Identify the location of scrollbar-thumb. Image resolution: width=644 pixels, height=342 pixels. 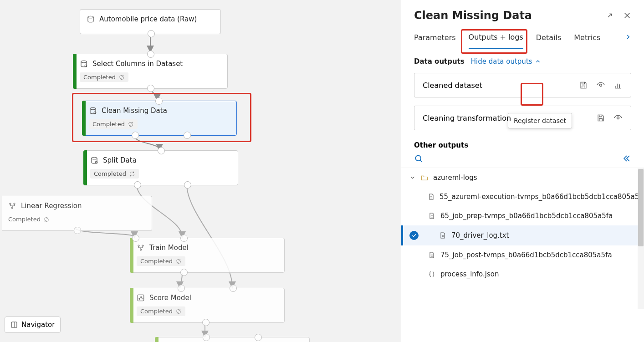
(641, 208).